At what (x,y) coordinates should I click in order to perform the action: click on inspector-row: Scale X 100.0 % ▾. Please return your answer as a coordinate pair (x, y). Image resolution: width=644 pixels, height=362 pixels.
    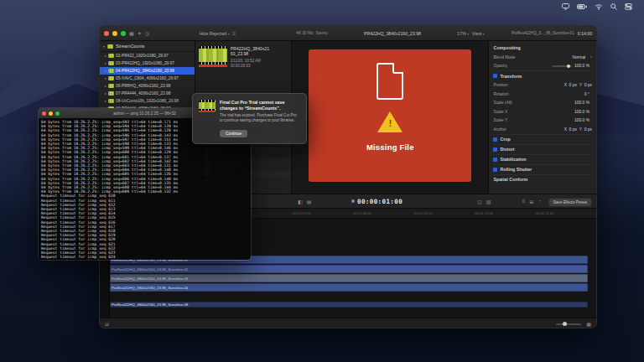
    Looking at the image, I should click on (543, 112).